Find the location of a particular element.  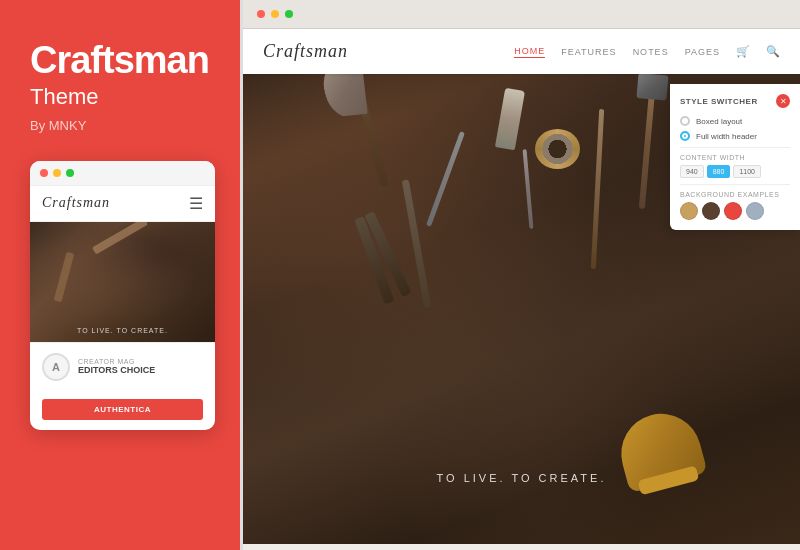

nav-item-home: HOME is located at coordinates (530, 52).